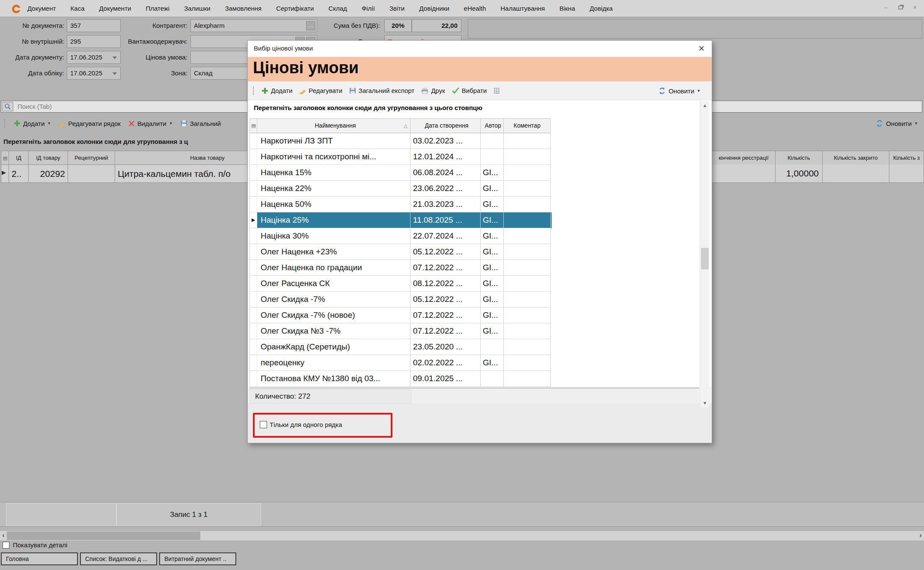  What do you see at coordinates (337, 9) in the screenshot?
I see `menu-item: Склад` at bounding box center [337, 9].